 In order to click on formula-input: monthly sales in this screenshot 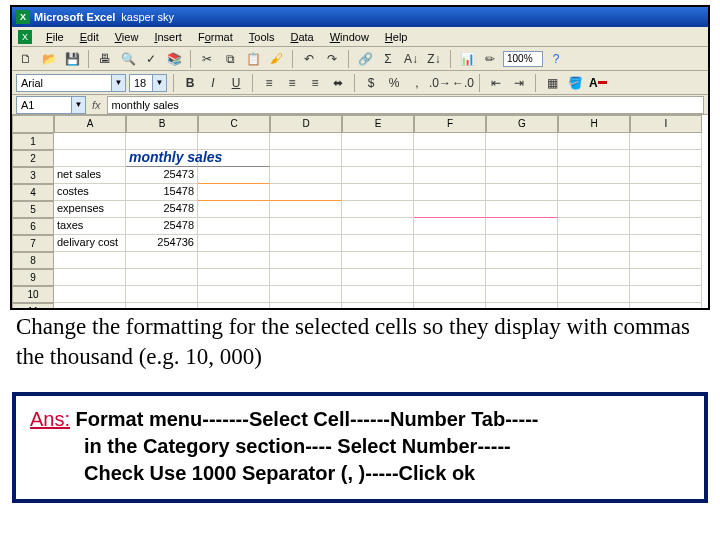, I will do `click(406, 105)`.